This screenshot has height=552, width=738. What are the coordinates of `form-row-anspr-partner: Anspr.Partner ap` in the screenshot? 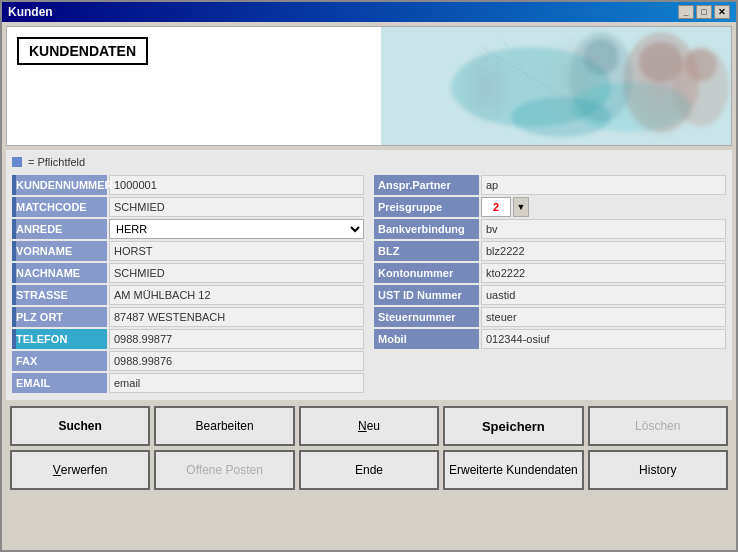 It's located at (550, 185).